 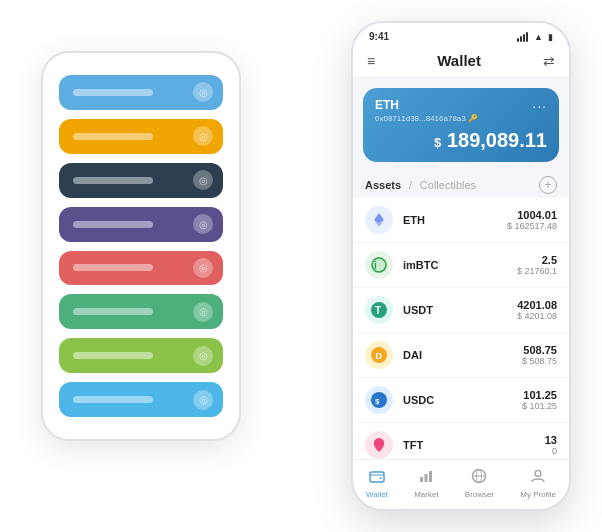 What do you see at coordinates (540, 406) in the screenshot?
I see `asset-usd: $ 101.25` at bounding box center [540, 406].